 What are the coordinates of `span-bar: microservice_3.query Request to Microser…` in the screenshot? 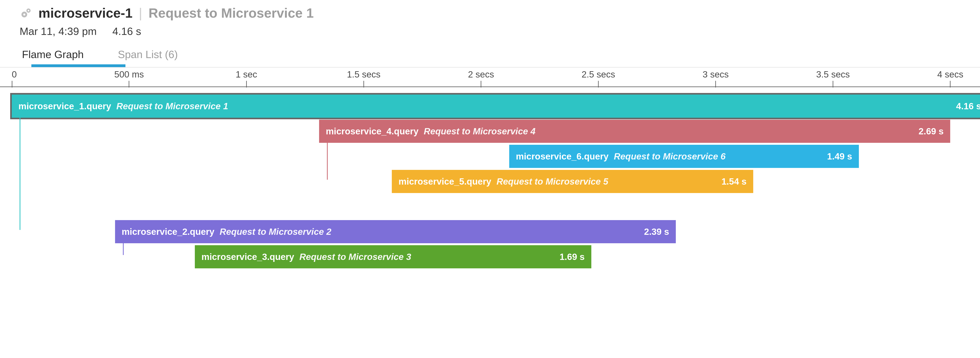 It's located at (393, 257).